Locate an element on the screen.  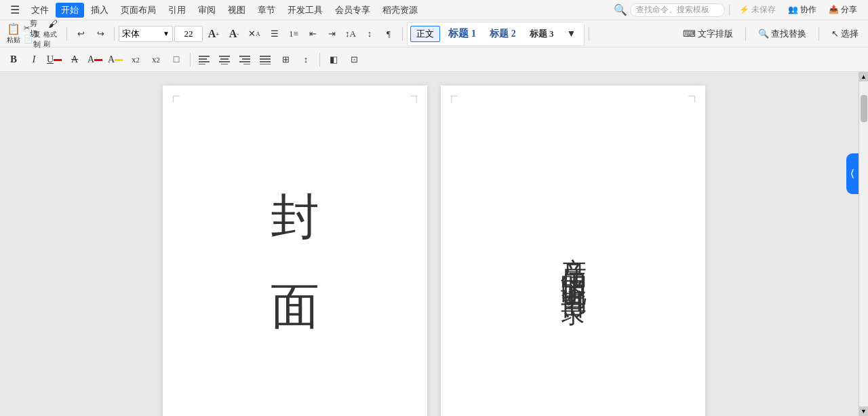
cover-char-1: 封 is located at coordinates (295, 217).